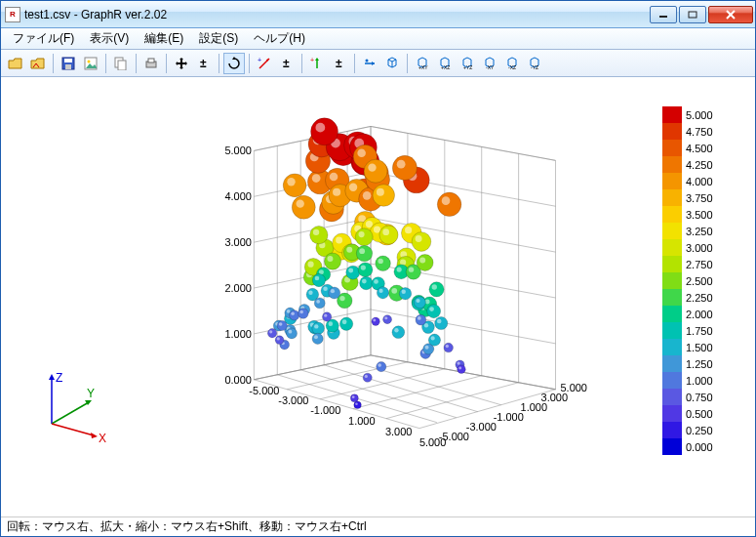 This screenshot has width=756, height=537. Describe the element at coordinates (699, 331) in the screenshot. I see `legend-label: 1.750` at that location.